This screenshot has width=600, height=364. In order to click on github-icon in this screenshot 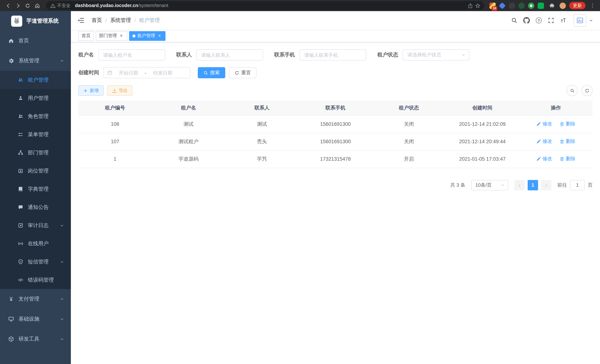, I will do `click(526, 20)`.